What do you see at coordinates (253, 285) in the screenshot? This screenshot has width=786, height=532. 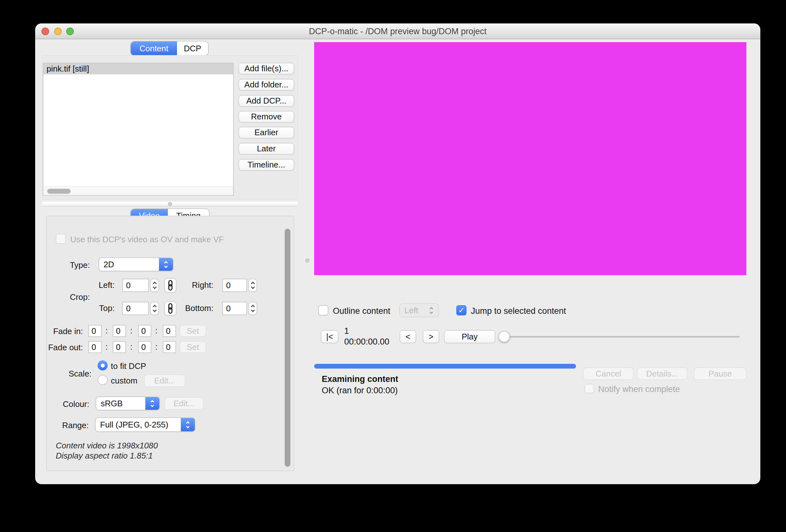 I see `crop-right-stepper` at bounding box center [253, 285].